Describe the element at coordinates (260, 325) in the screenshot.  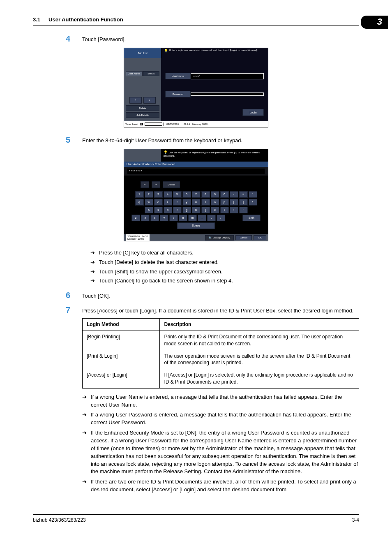
I see `th-description: Description` at that location.